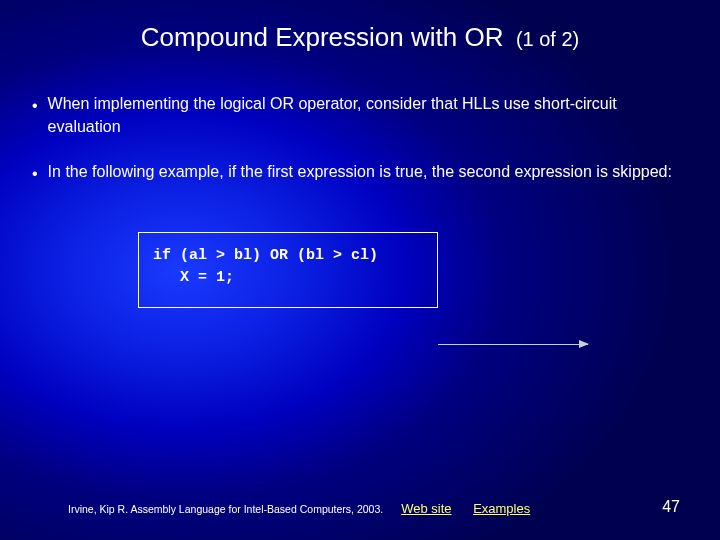  What do you see at coordinates (288, 270) in the screenshot?
I see `code-block: if (al > bl) OR (bl > cl) X = 1;` at bounding box center [288, 270].